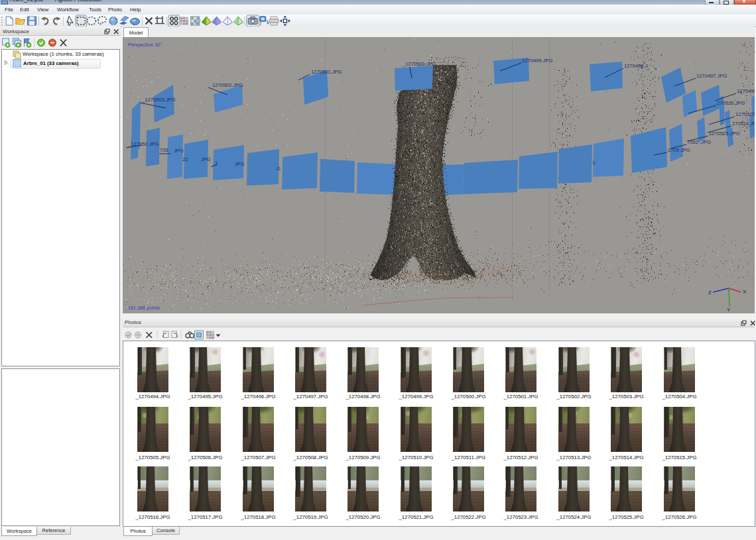 The width and height of the screenshot is (756, 540). What do you see at coordinates (145, 45) in the screenshot?
I see `svg-text: Perspective 30°` at bounding box center [145, 45].